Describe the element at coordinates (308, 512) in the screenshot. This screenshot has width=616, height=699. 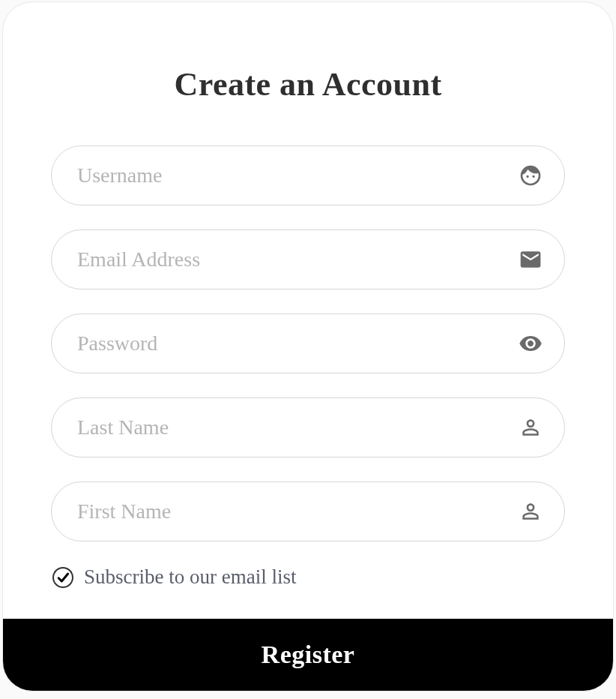
I see `firstname-field-wrap` at that location.